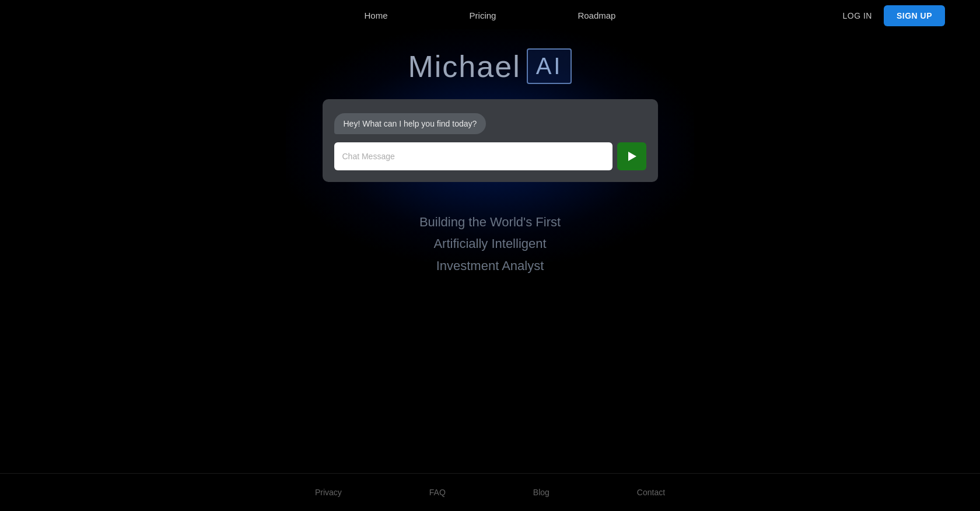 This screenshot has height=511, width=980. I want to click on navbar: Home Pricing Roadmap LOG IN SIGN UP, so click(490, 15).